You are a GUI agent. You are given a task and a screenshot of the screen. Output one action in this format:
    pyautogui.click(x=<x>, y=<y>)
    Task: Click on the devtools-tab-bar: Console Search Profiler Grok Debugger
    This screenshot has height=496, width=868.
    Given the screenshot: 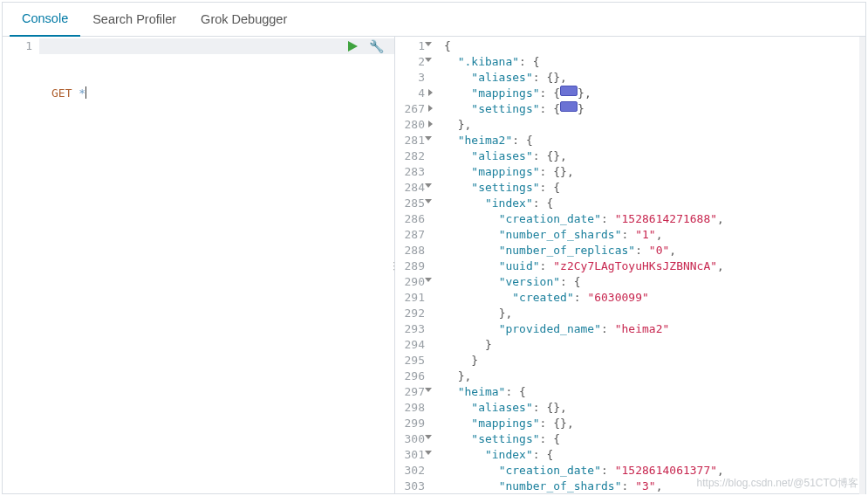 What is the action you would take?
    pyautogui.click(x=434, y=19)
    